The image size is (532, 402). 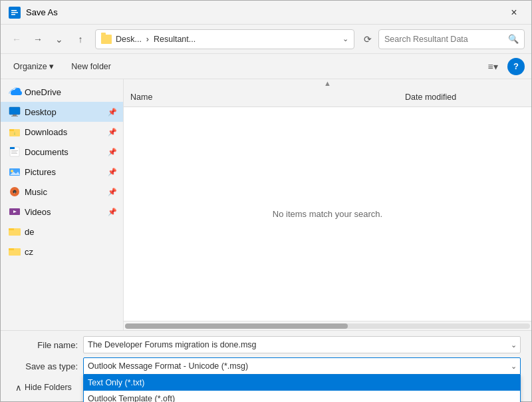 What do you see at coordinates (45, 345) in the screenshot?
I see `file-name-label: File name:` at bounding box center [45, 345].